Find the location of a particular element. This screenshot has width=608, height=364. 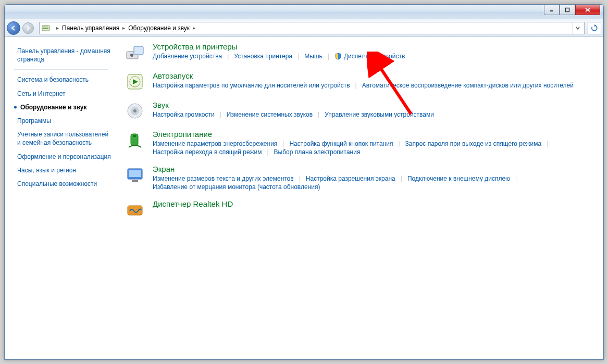

category-link: Управление звуковыми устройствами is located at coordinates (379, 115).